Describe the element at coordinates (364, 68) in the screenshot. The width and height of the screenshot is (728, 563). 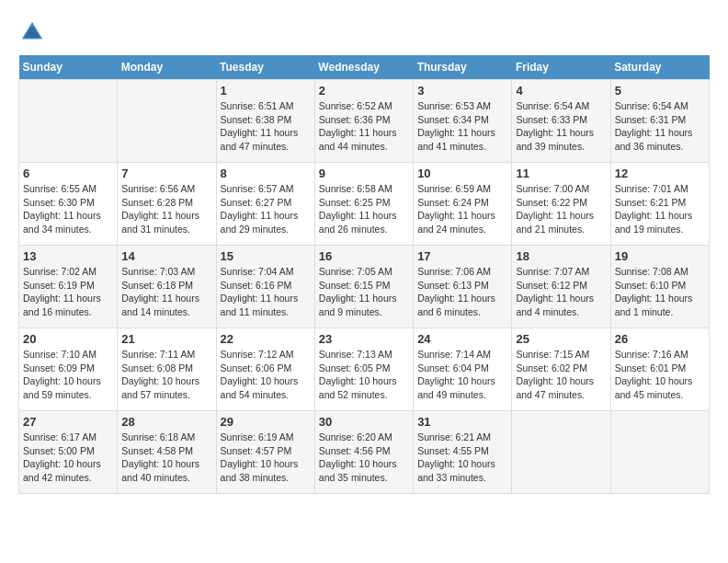
I see `weekday-header-wednesday: Wednesday` at that location.